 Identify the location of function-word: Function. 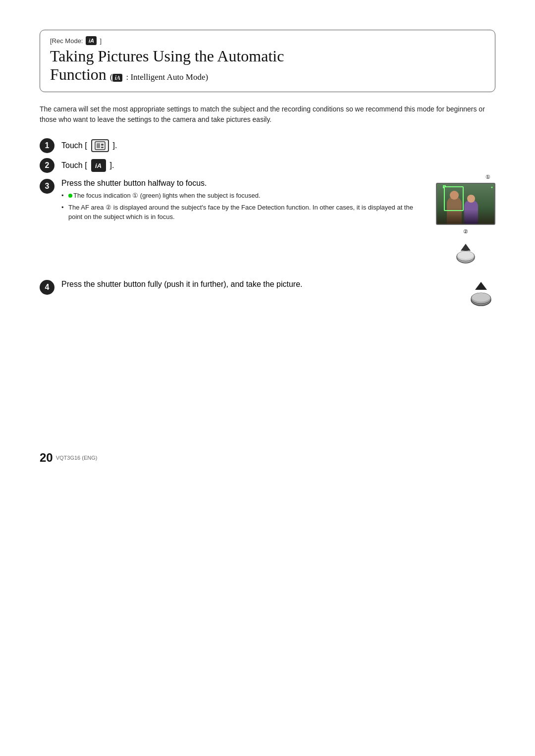
(78, 74).